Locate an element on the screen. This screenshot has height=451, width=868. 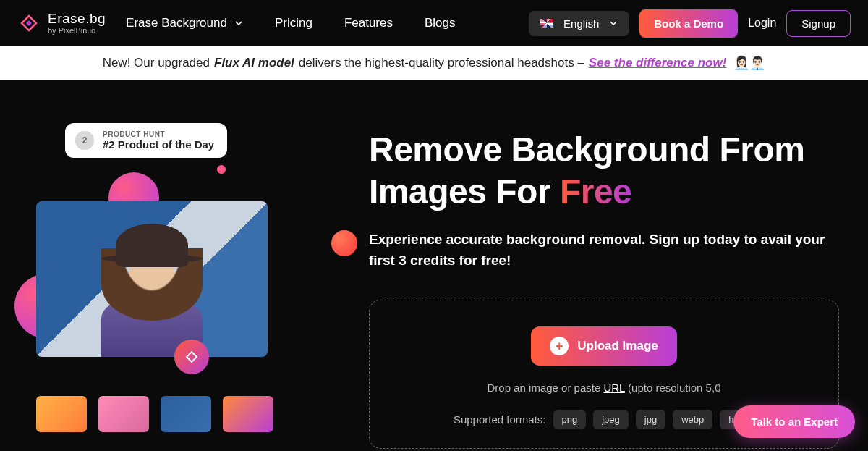
banner-prefix: New! Our upgraded is located at coordinates (156, 63).